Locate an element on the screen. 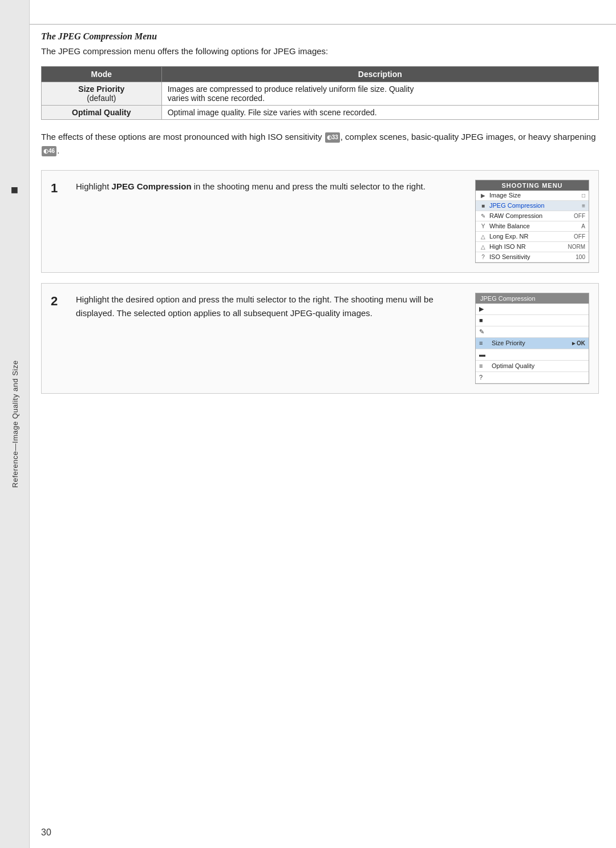 Image resolution: width=616 pixels, height=848 pixels. menu2-bar-icon: ▬ is located at coordinates (484, 354).